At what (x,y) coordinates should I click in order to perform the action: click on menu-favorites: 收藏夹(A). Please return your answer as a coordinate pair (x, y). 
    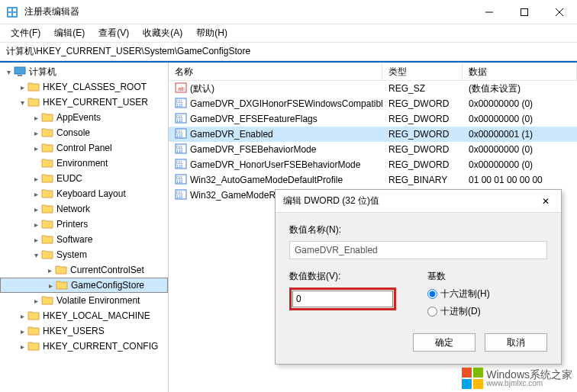
    Looking at the image, I should click on (163, 34).